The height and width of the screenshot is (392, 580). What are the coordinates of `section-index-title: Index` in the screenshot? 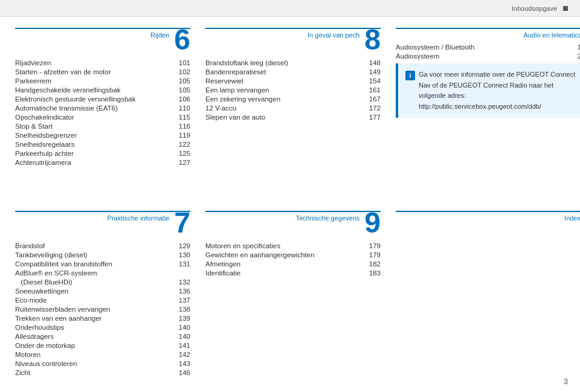 It's located at (488, 218).